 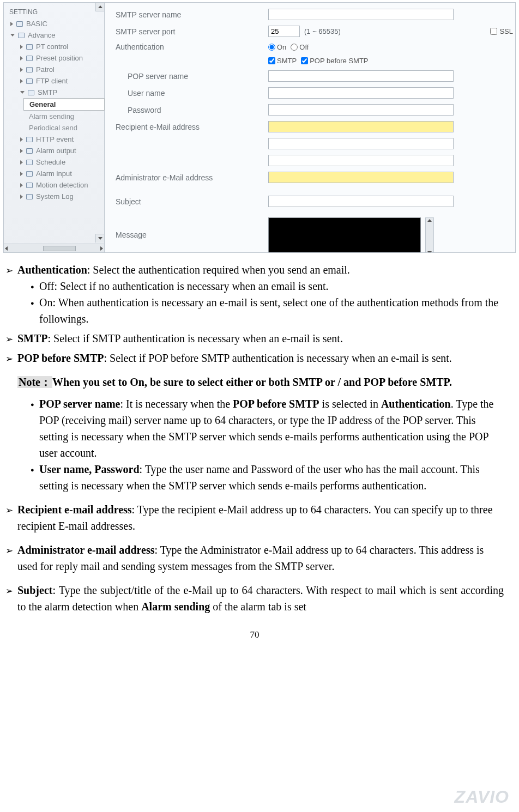 What do you see at coordinates (56, 12) in the screenshot?
I see `sidebar-heading: SETTING` at bounding box center [56, 12].